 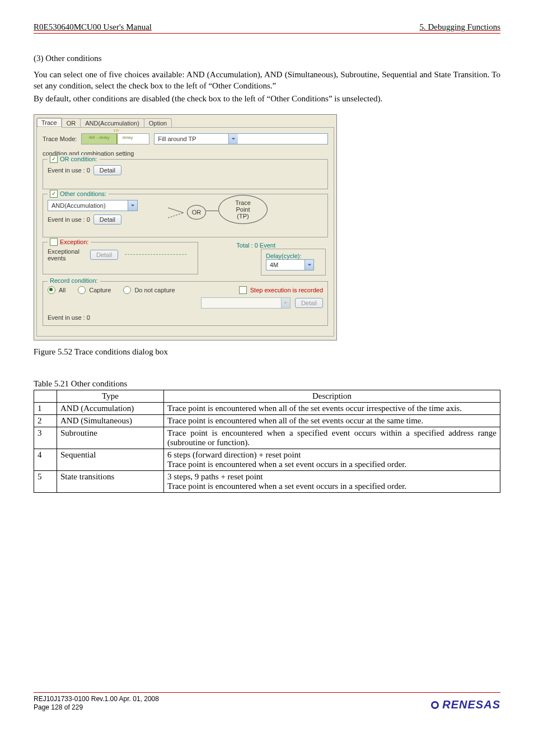 I want to click on or-event-in-use: Event in use : 0, so click(x=69, y=170).